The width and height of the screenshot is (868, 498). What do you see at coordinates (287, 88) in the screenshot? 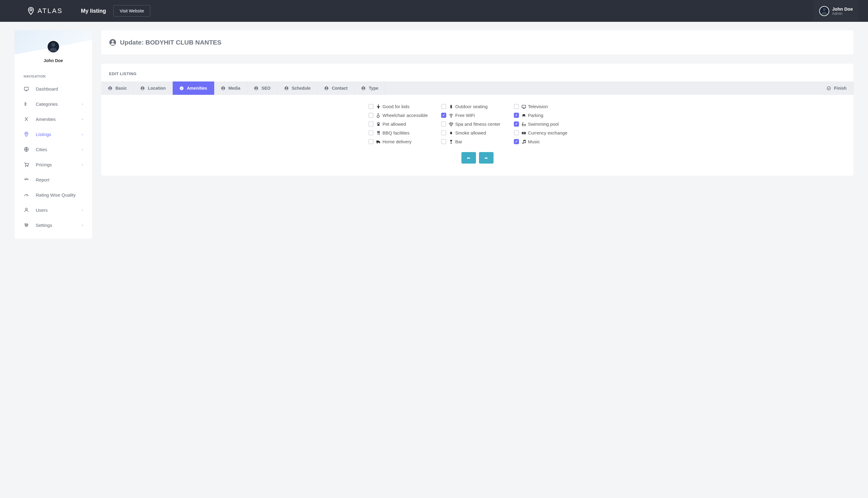
I see `schedule-tab-icon` at bounding box center [287, 88].